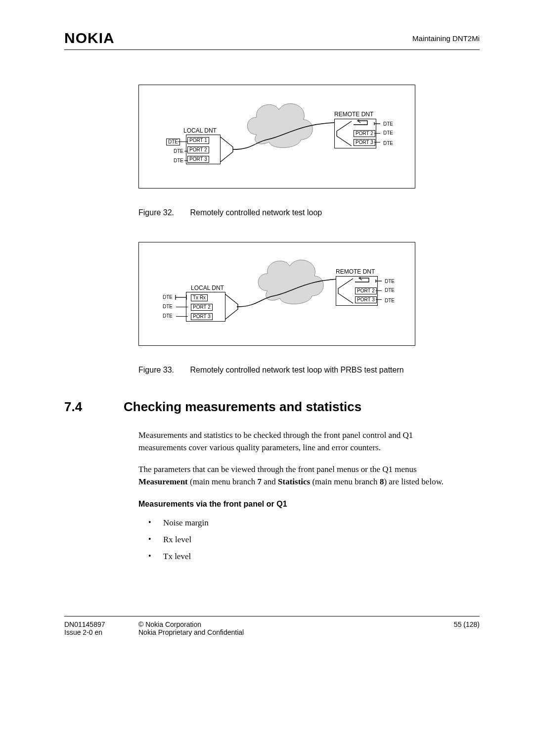 Image resolution: width=534 pixels, height=756 pixels. I want to click on dte-box: DTE, so click(173, 142).